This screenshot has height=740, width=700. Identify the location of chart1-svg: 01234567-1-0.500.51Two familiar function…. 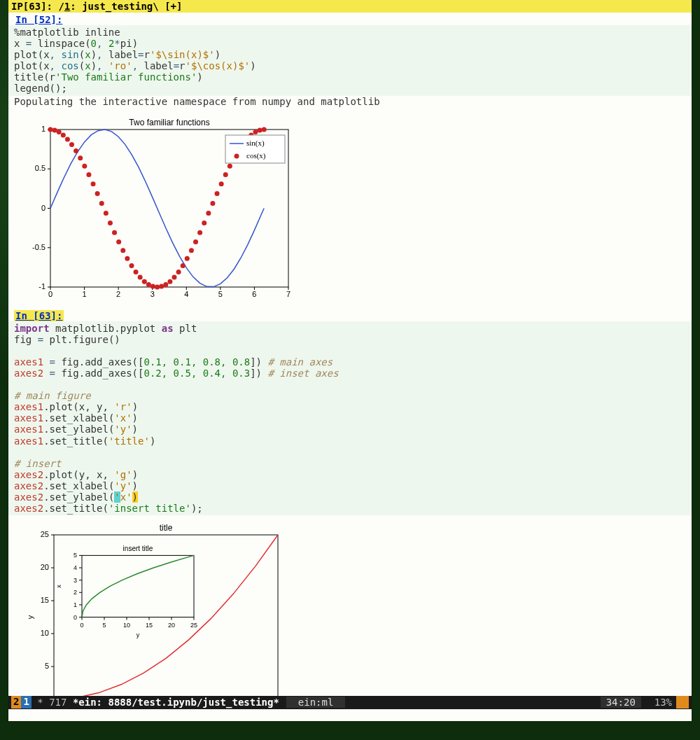
(155, 210).